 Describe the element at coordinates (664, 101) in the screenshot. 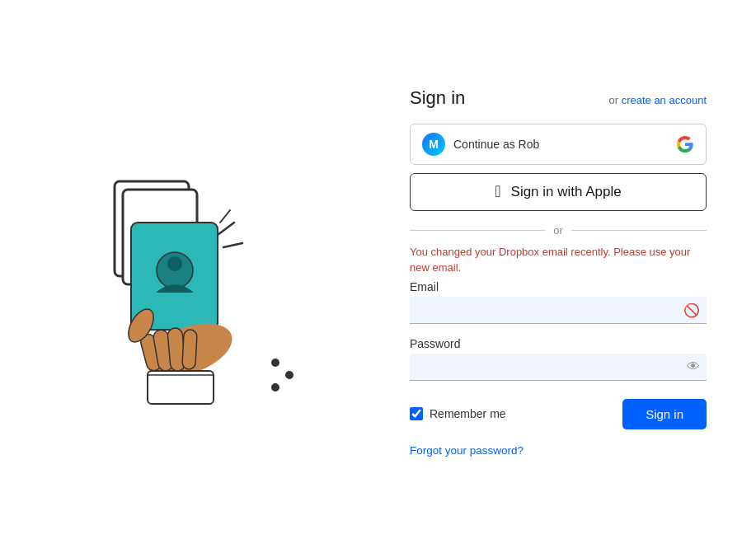

I see `create-account-link: create an account` at that location.